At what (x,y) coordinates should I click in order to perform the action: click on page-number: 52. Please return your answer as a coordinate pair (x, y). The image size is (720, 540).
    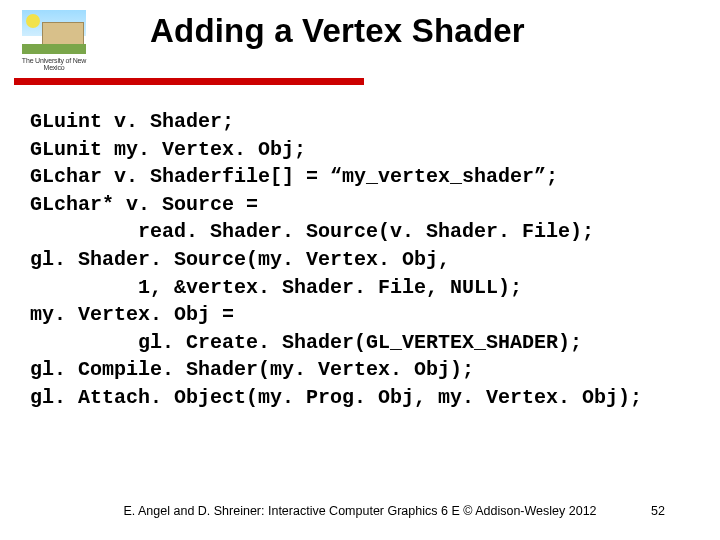
    Looking at the image, I should click on (658, 511).